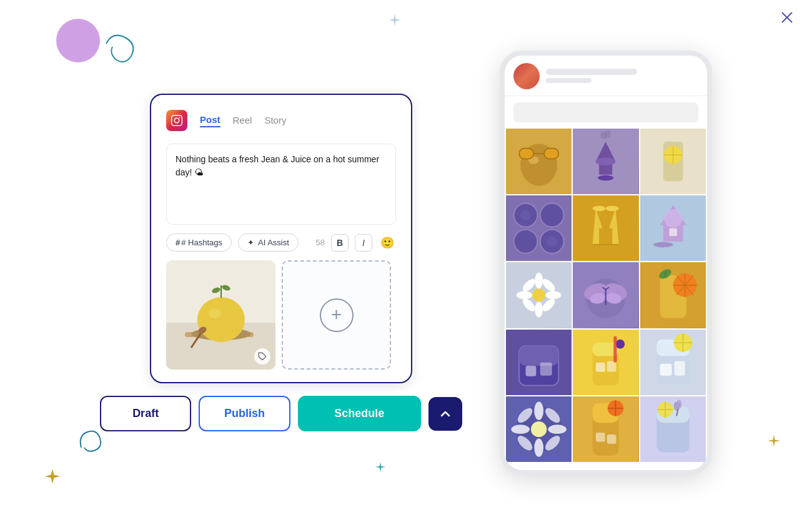  I want to click on ai-assist-label: AI Assist, so click(274, 242).